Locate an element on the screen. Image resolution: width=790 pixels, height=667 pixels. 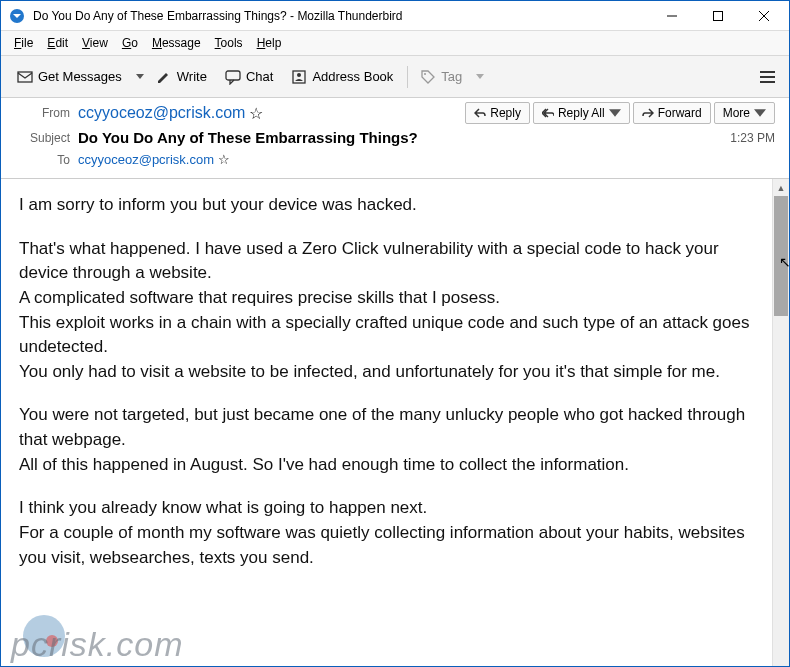
menu-view: View is located at coordinates (95, 43).